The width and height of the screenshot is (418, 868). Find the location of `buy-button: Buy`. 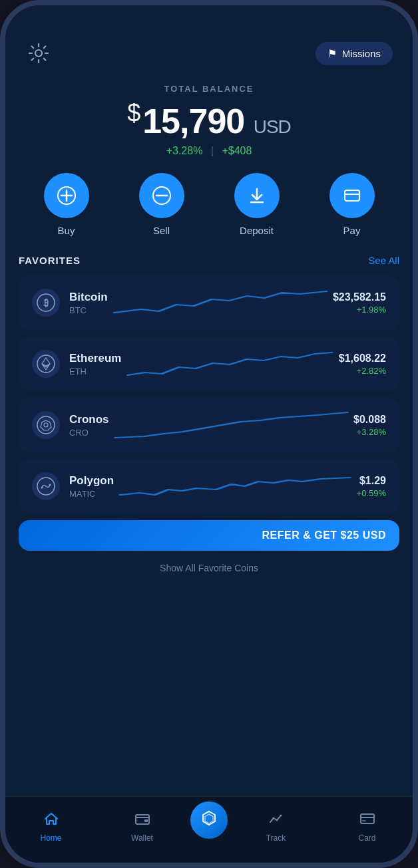

buy-button: Buy is located at coordinates (67, 205).